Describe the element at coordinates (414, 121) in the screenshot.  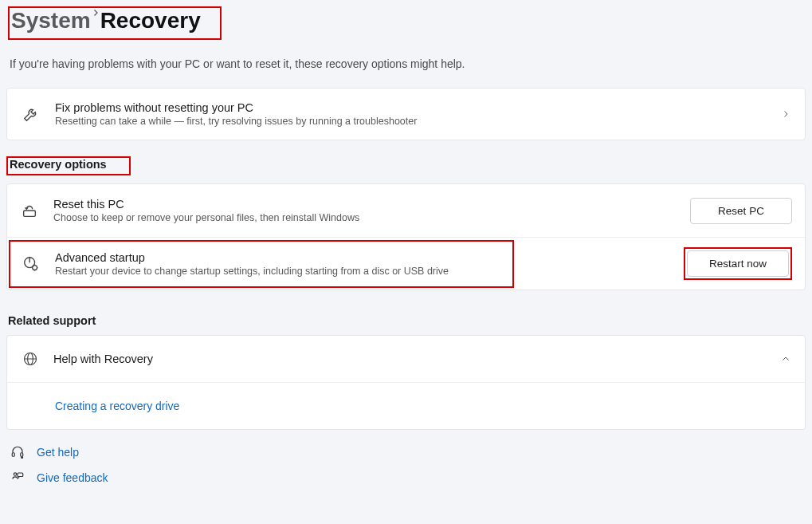
I see `troubleshooter-desc: Resetting can take a while — first, try …` at that location.